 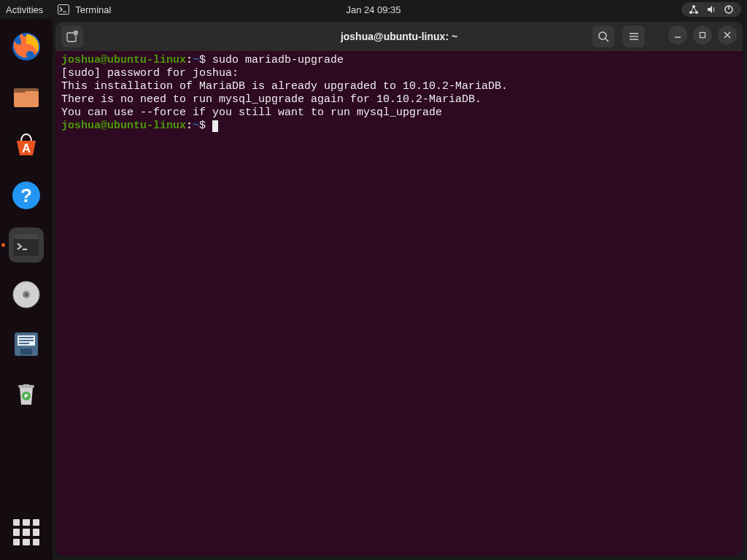 What do you see at coordinates (25, 10) in the screenshot?
I see `activities-button: Activities` at bounding box center [25, 10].